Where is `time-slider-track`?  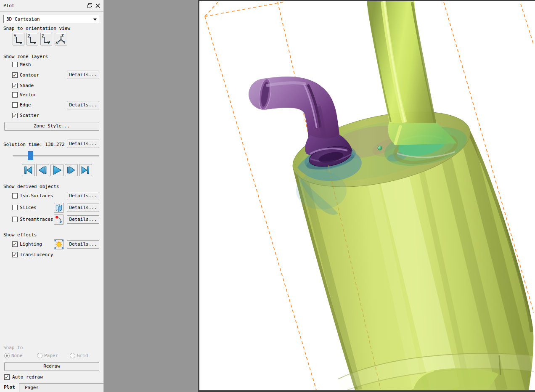
time-slider-track is located at coordinates (56, 156).